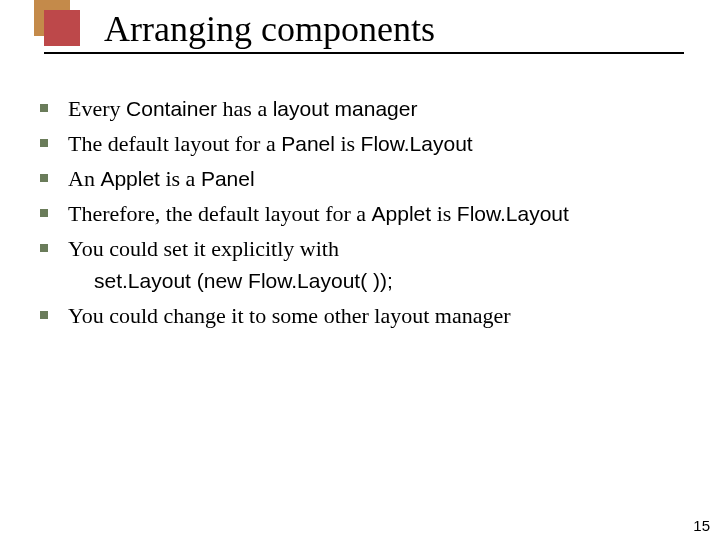 Image resolution: width=720 pixels, height=540 pixels. I want to click on list-item: Every Container has a layout manager, so click(371, 108).